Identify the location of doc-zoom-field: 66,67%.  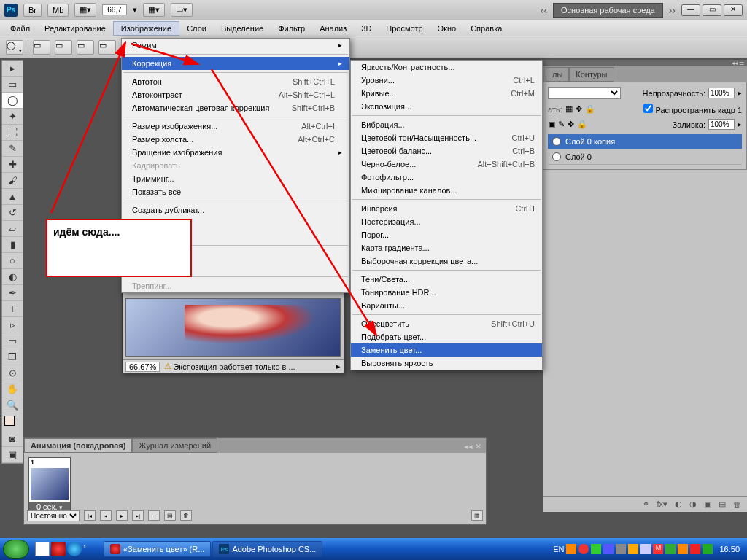
(143, 367).